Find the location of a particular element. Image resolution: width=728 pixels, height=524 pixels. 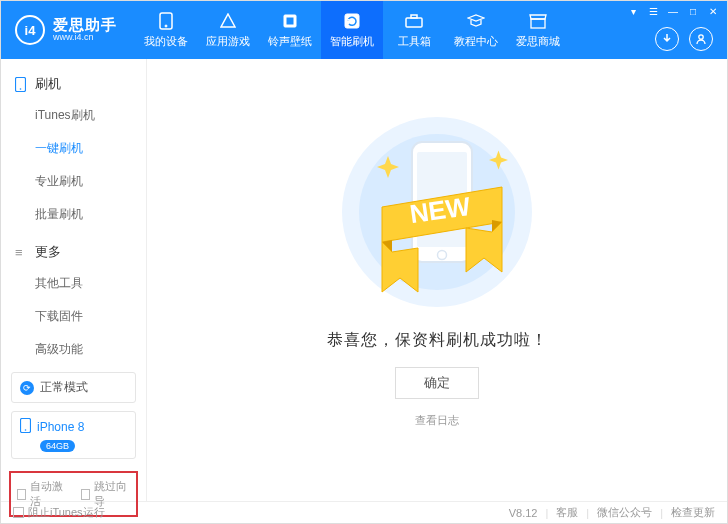

storage-badge: 64GB is located at coordinates (58, 446).